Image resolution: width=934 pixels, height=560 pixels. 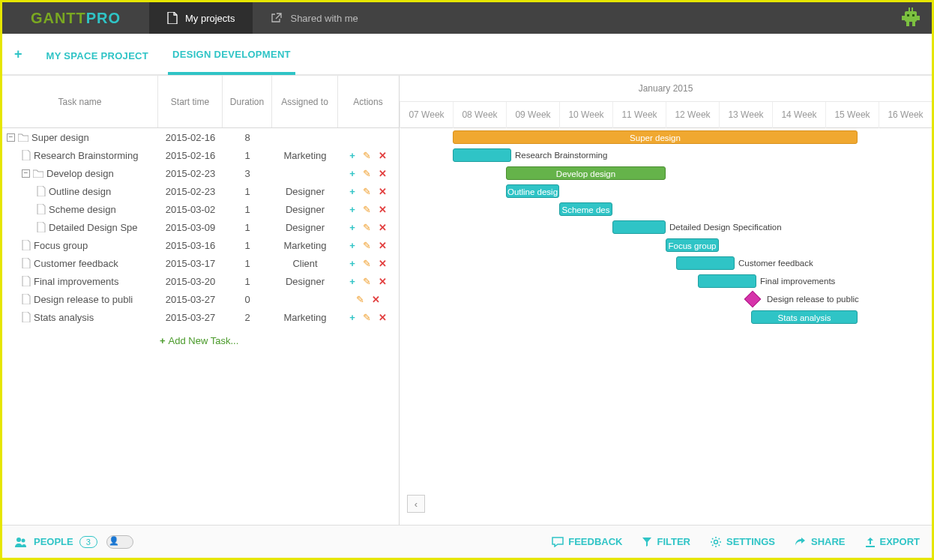 What do you see at coordinates (97, 54) in the screenshot?
I see `tab-my-space-project: MY SPACE PROJECT` at bounding box center [97, 54].